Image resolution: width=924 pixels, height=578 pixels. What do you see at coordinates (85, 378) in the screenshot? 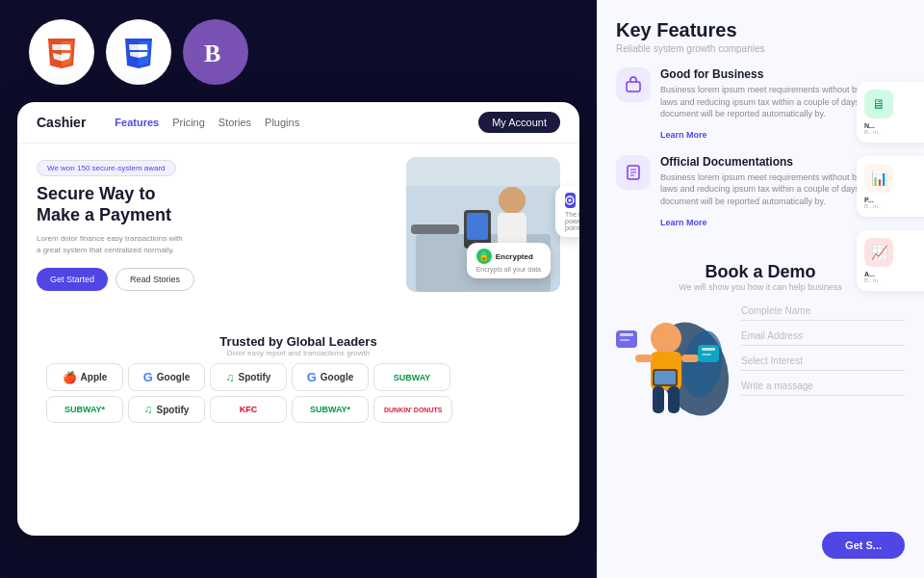
I see `logo-apple: 🍎 Apple` at bounding box center [85, 378].